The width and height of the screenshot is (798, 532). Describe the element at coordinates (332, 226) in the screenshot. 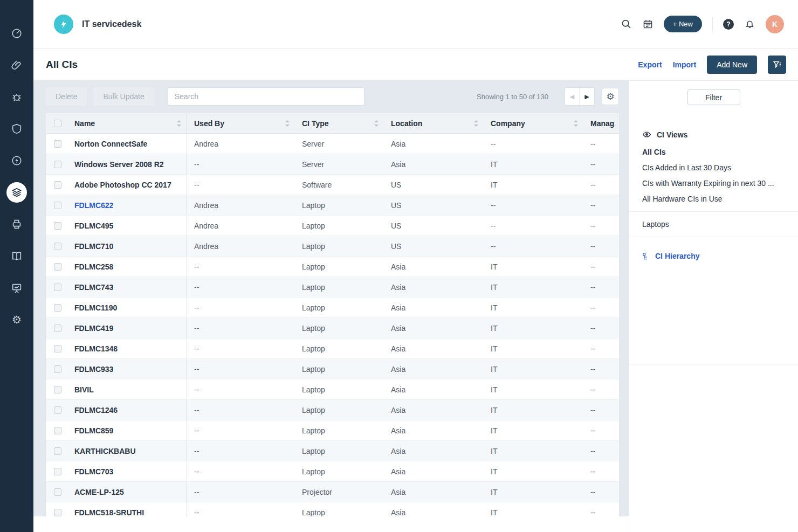

I see `table-row: FDLMC495AndreaLaptopUS----` at that location.